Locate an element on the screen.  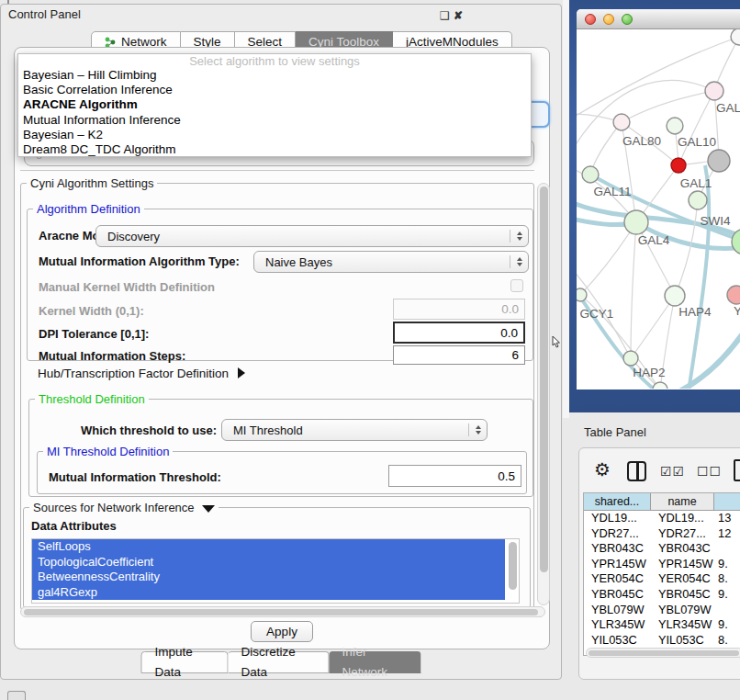
export-table-file-icon is located at coordinates (736, 470).